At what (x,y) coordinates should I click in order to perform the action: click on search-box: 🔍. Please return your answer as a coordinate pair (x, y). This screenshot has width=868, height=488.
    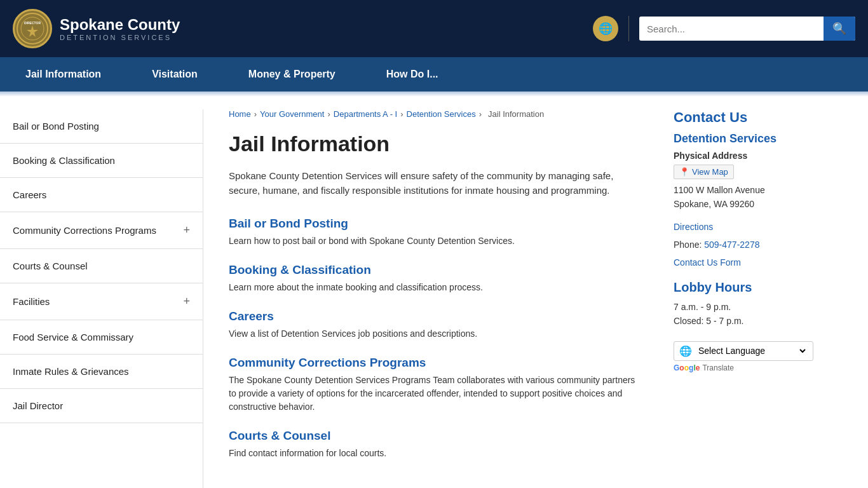
    Looking at the image, I should click on (747, 29).